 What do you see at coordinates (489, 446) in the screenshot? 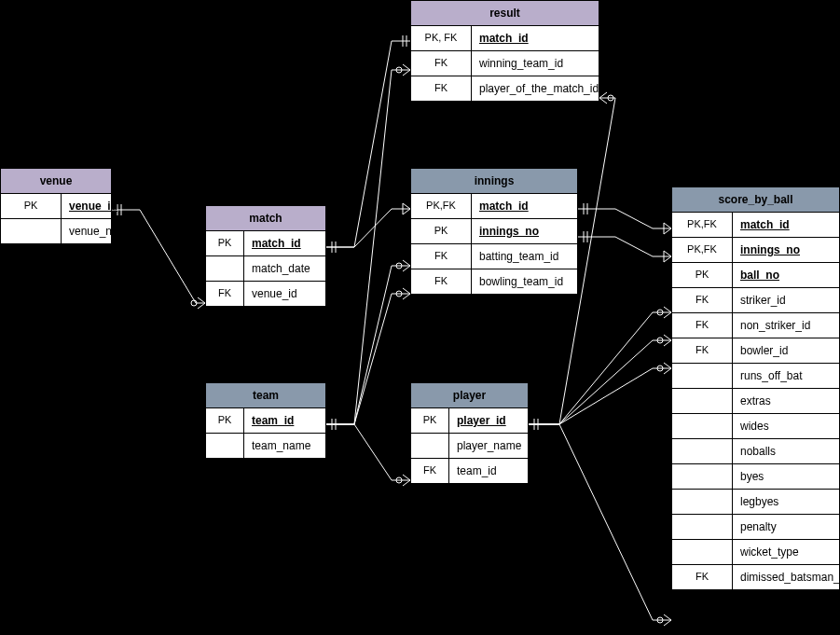
I see `field-name: player_name` at bounding box center [489, 446].